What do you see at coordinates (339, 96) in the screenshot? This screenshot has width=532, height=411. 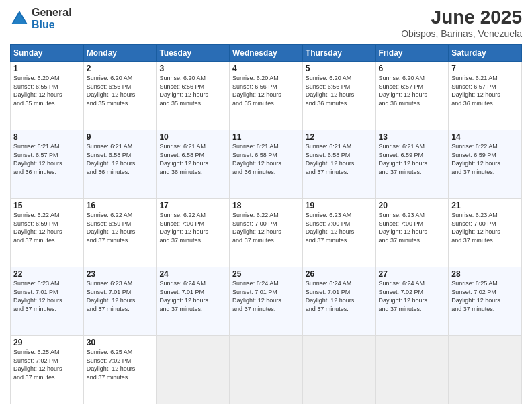 I see `calendar-cell: 5Sunrise: 6:20 AM Sunset: 6:56 PM Daylig…` at bounding box center [339, 96].